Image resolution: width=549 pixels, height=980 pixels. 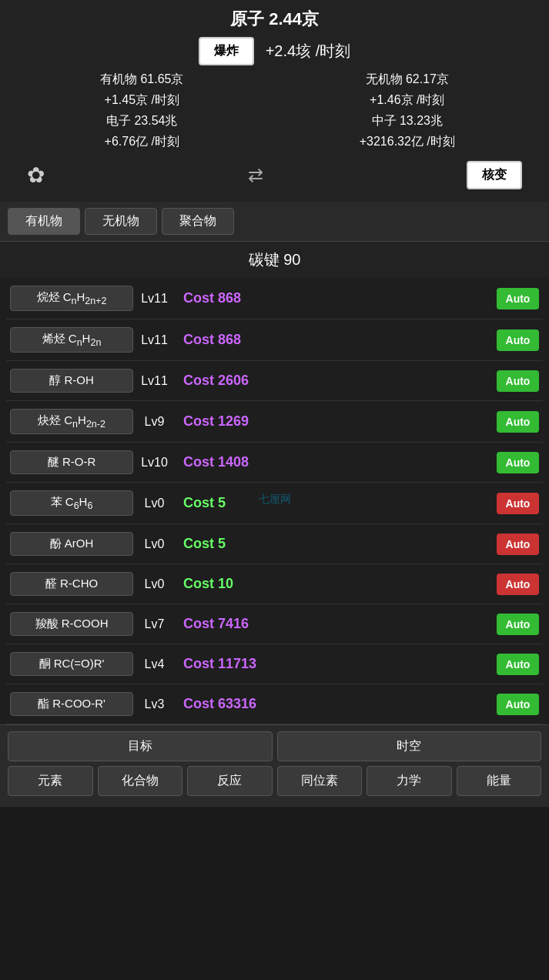 What do you see at coordinates (142, 122) in the screenshot?
I see `electron-label: 电子 23.54兆` at bounding box center [142, 122].